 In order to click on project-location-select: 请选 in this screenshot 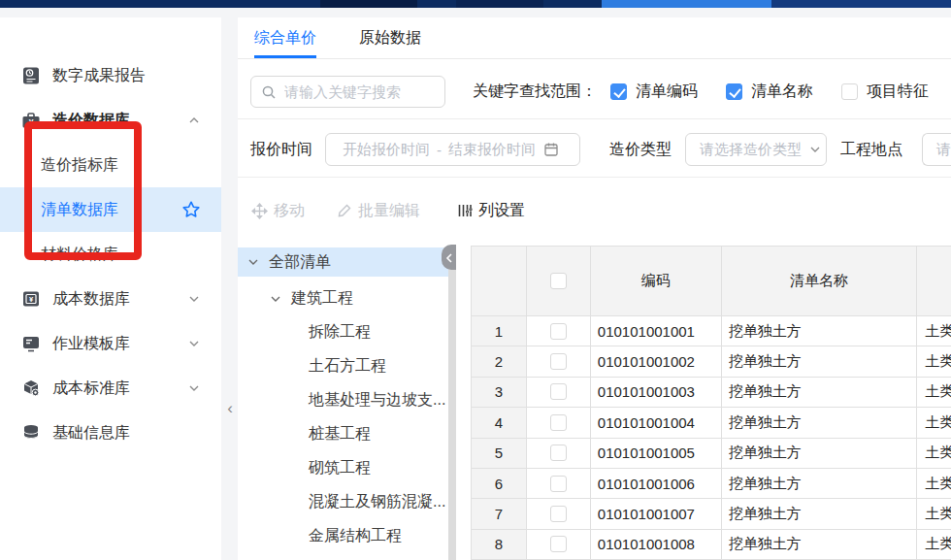, I will do `click(936, 149)`.